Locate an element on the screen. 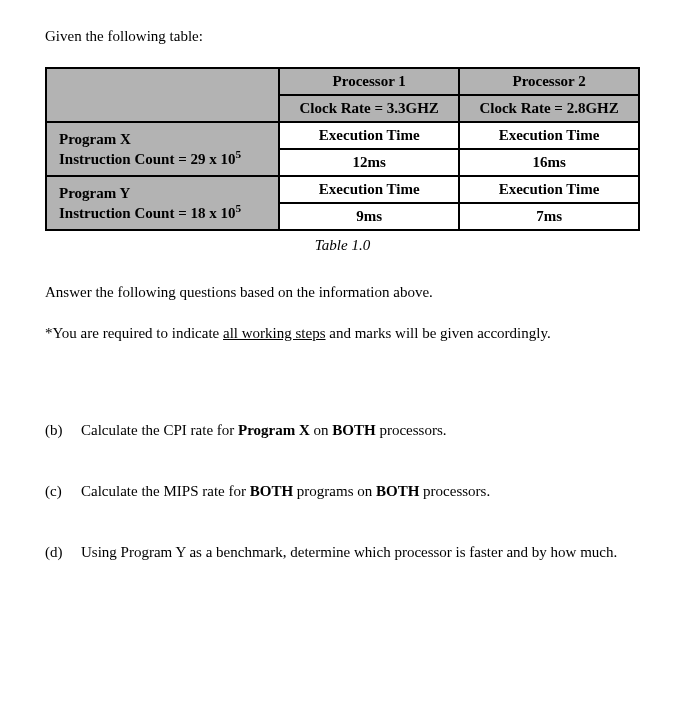 This screenshot has height=716, width=685. program-y-ic-prefix: Instruction Count = 18 x 10 is located at coordinates (147, 213).